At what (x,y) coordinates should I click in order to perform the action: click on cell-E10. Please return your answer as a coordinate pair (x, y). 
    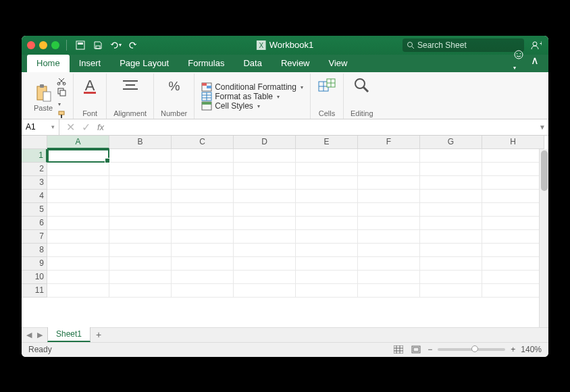
    Looking at the image, I should click on (327, 277).